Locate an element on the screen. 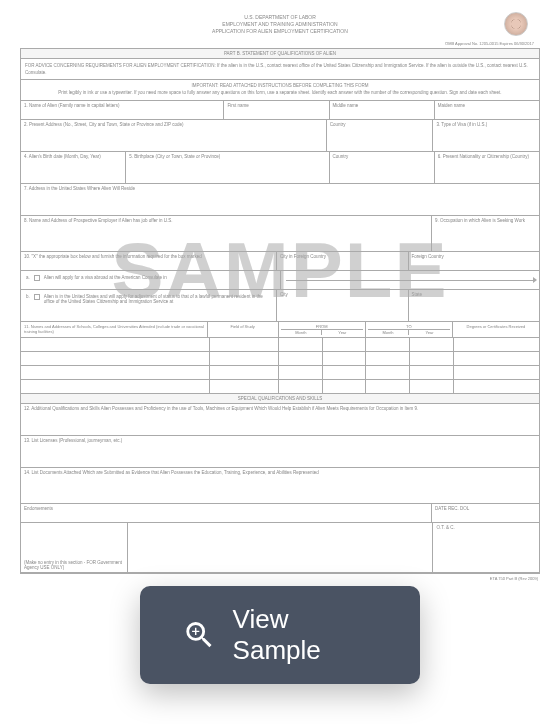 The image size is (560, 724). field-10a-wrap: a. Alien will apply for a visa abroad at… is located at coordinates (151, 280).